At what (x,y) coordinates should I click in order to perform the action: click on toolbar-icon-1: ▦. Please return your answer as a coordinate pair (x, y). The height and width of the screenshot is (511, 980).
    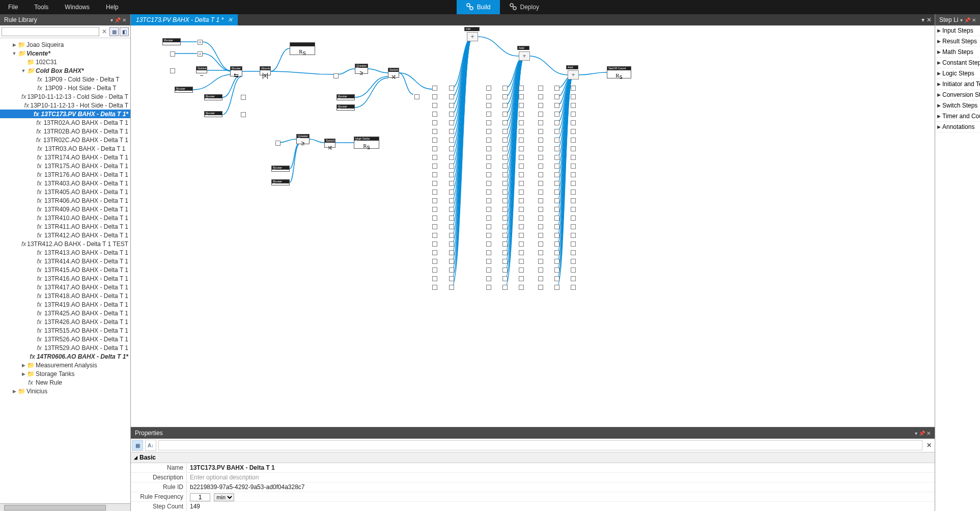
    Looking at the image, I should click on (114, 32).